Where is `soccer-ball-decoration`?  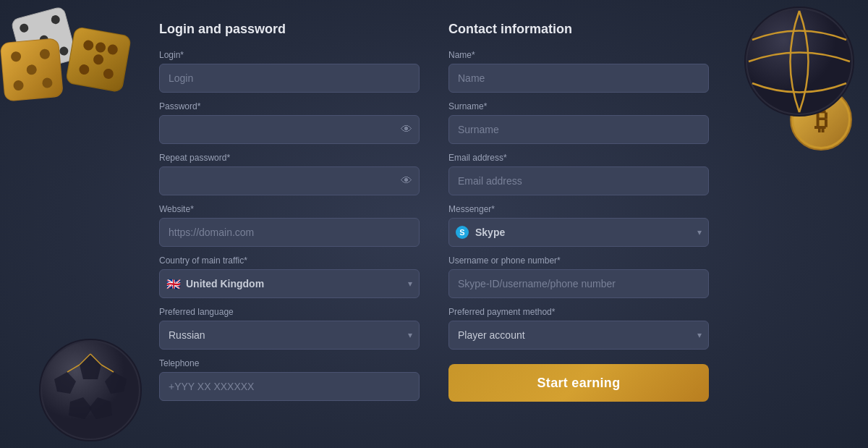
soccer-ball-decoration is located at coordinates (90, 390).